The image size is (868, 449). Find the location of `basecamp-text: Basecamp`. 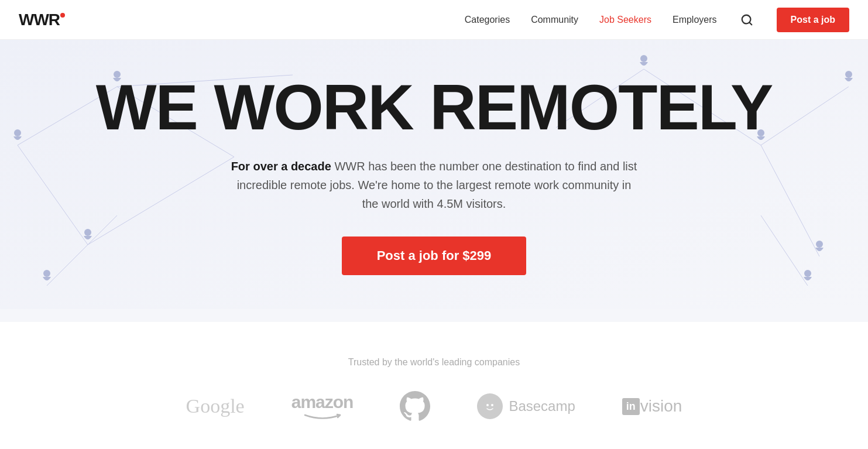

basecamp-text: Basecamp is located at coordinates (542, 406).